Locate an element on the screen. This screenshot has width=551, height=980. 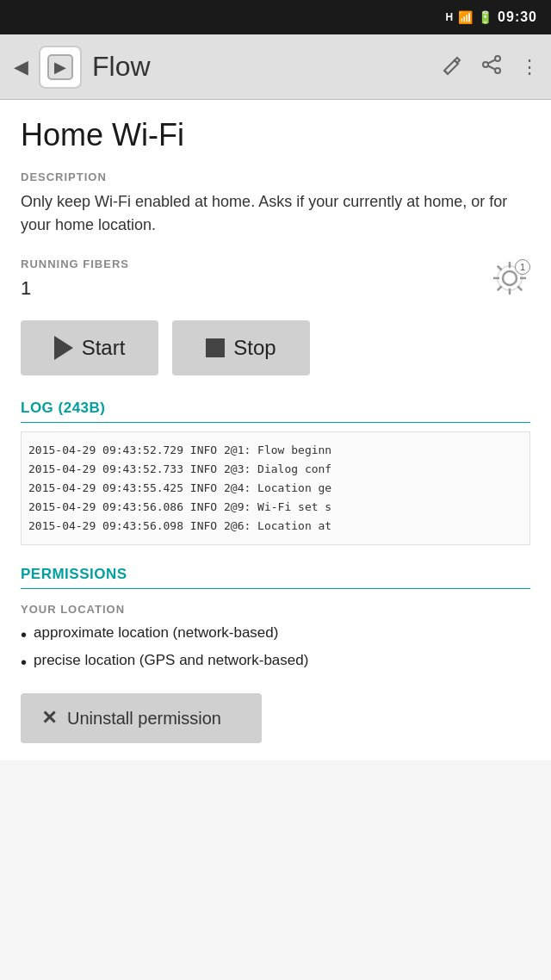
status-bar: H 📶 🔋 09:30 is located at coordinates (276, 17).